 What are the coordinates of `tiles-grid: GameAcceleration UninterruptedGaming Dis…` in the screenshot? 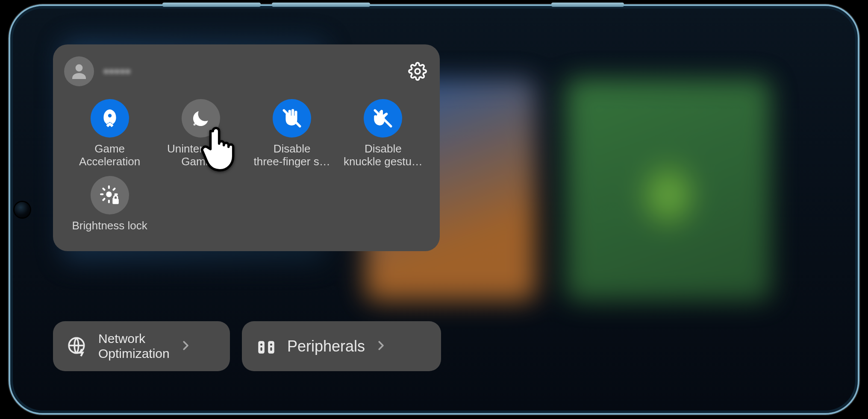 It's located at (246, 166).